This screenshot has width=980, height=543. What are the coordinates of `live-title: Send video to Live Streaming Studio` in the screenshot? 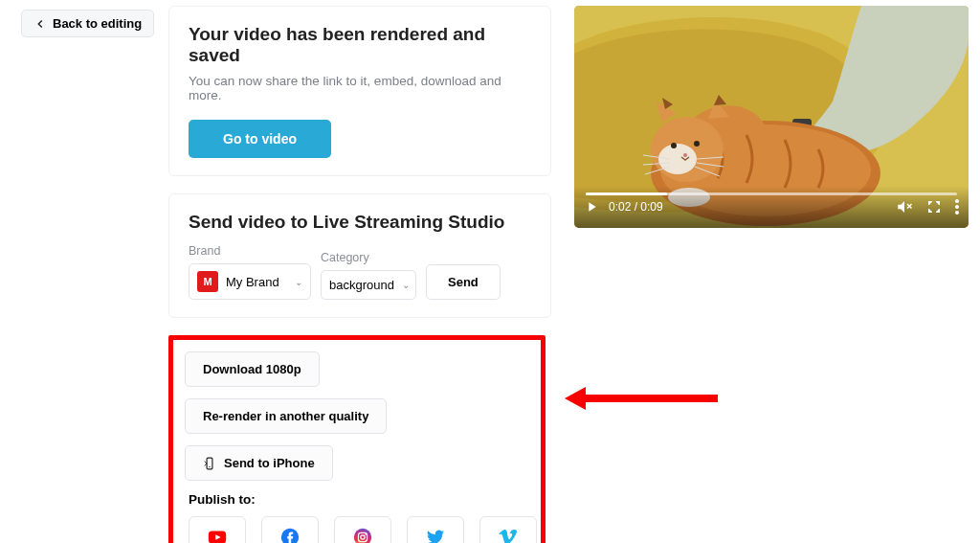 It's located at (360, 222).